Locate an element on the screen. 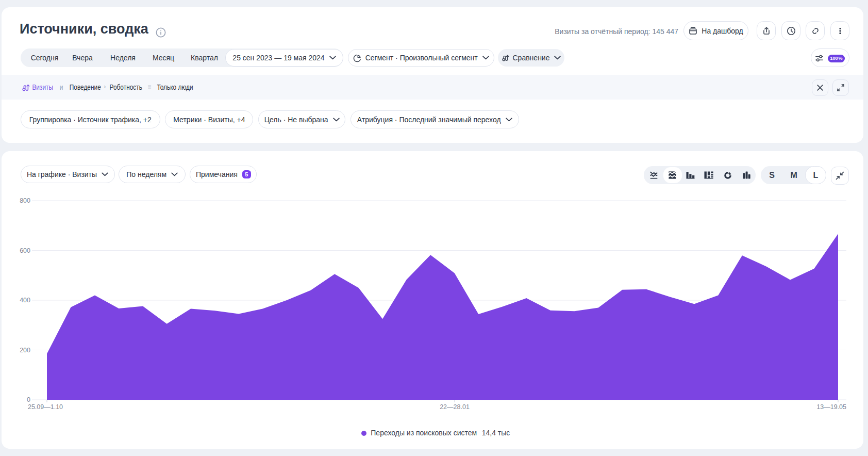  svg-text: 22—28.01 is located at coordinates (455, 407).